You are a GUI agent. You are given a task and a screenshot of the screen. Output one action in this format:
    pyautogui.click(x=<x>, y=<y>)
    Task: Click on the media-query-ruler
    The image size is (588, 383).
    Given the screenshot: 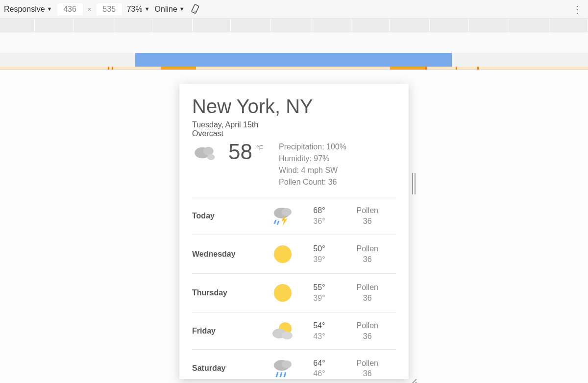 What is the action you would take?
    pyautogui.click(x=294, y=43)
    